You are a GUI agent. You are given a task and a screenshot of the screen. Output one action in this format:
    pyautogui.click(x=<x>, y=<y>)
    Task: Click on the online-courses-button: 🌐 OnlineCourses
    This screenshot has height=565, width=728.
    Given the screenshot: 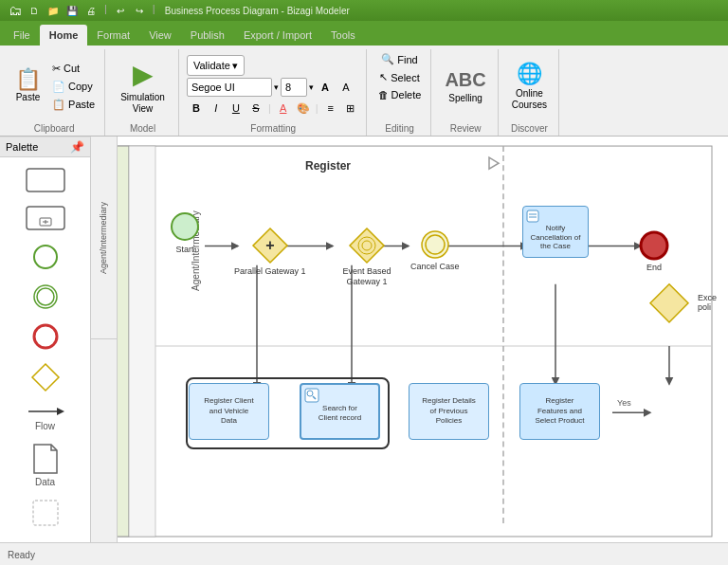 What is the action you would take?
    pyautogui.click(x=529, y=86)
    